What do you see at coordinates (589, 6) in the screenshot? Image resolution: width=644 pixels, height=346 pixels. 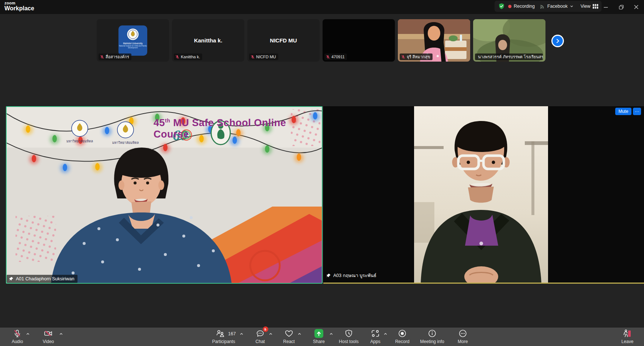 I see `view-control: View` at bounding box center [589, 6].